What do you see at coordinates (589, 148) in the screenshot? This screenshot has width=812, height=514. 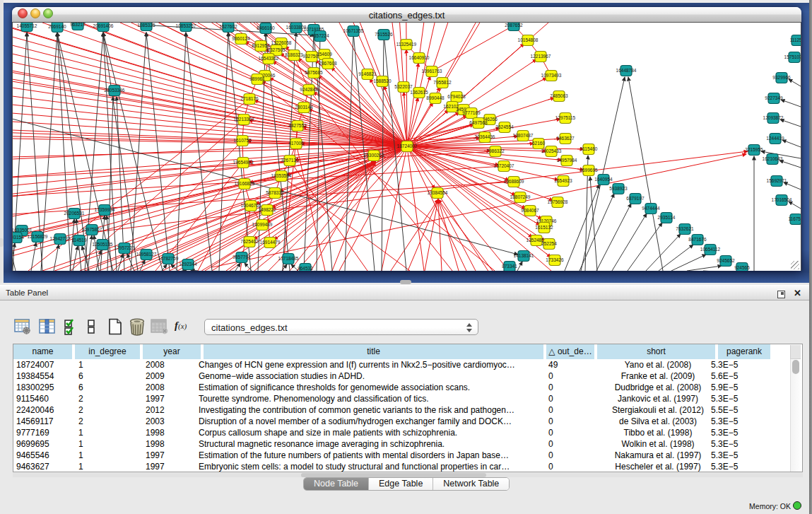 I see `svg-text: 9115460` at bounding box center [589, 148].